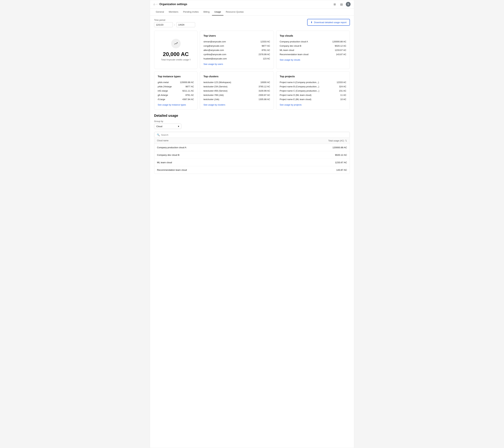  What do you see at coordinates (176, 91) in the screenshot?
I see `top-instance-types-rows: g4dn.metal120000.88 ACp4de.24xlarge9877 …` at bounding box center [176, 91].